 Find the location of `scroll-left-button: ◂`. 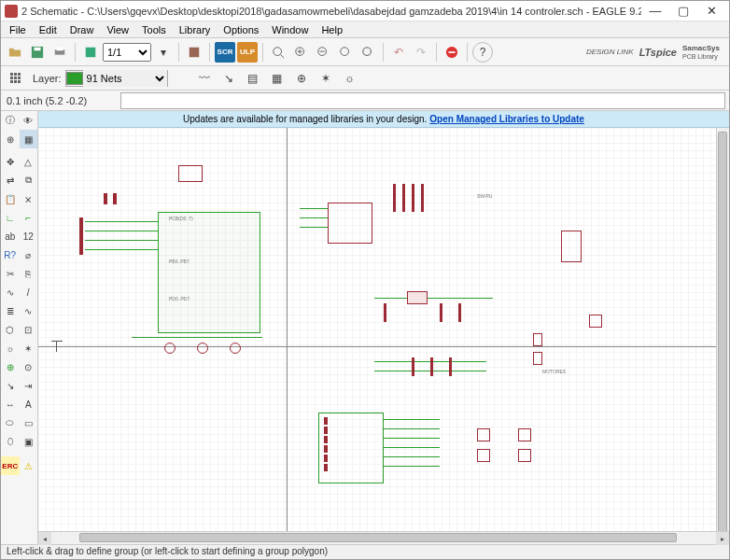

scroll-left-button: ◂ is located at coordinates (45, 539).